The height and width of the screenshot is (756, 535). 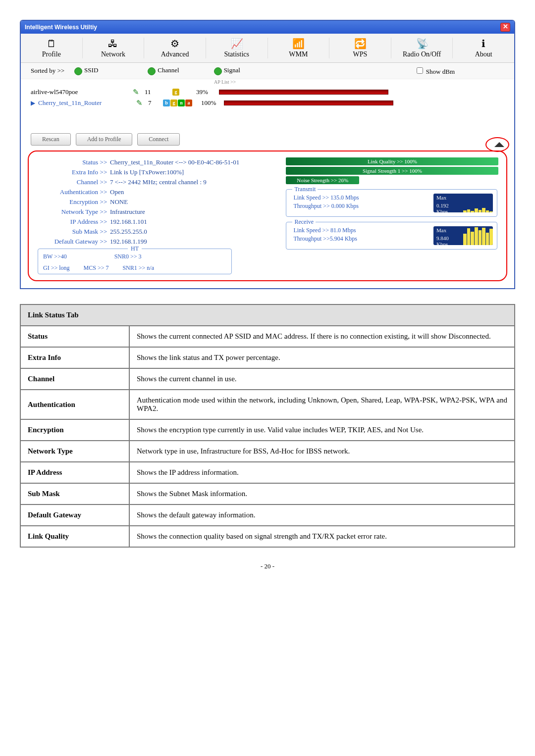 What do you see at coordinates (190, 212) in the screenshot?
I see `ntype-value: Infrastructure` at bounding box center [190, 212].